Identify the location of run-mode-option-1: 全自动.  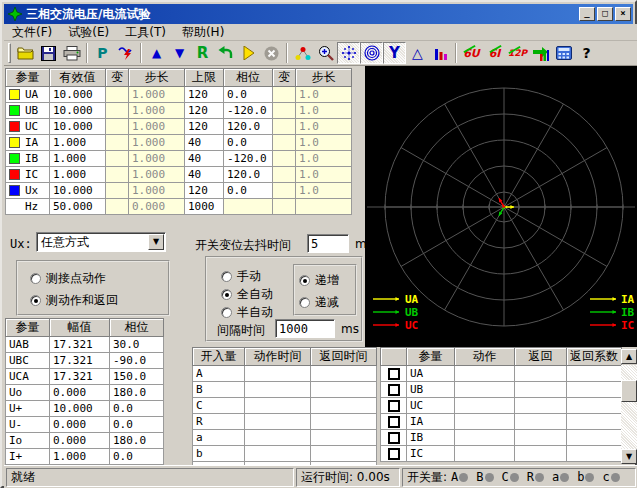
(247, 294).